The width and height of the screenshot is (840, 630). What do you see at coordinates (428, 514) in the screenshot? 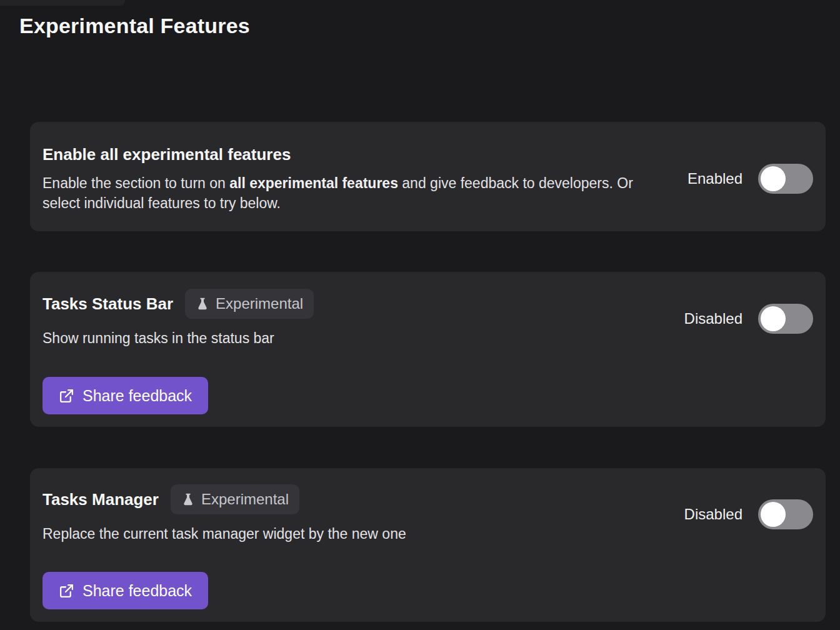
I see `card-row: Tasks Manager Experimental Replace the c…` at bounding box center [428, 514].